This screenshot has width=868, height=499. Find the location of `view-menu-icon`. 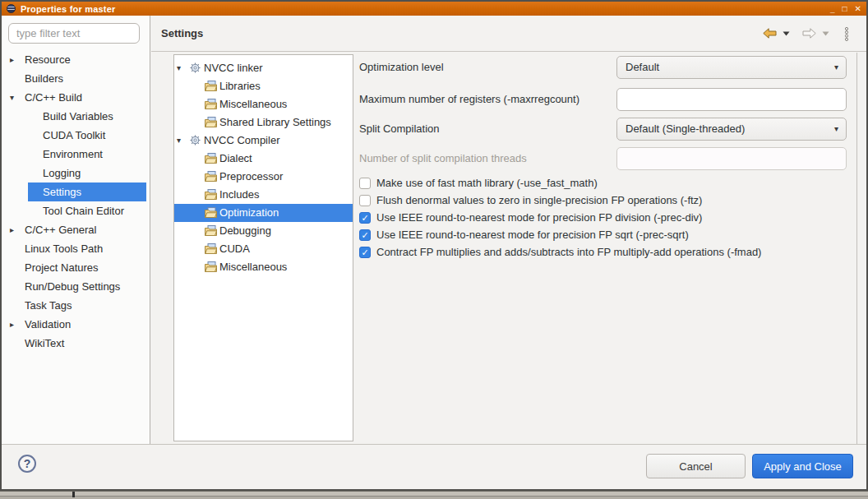

view-menu-icon is located at coordinates (847, 34).